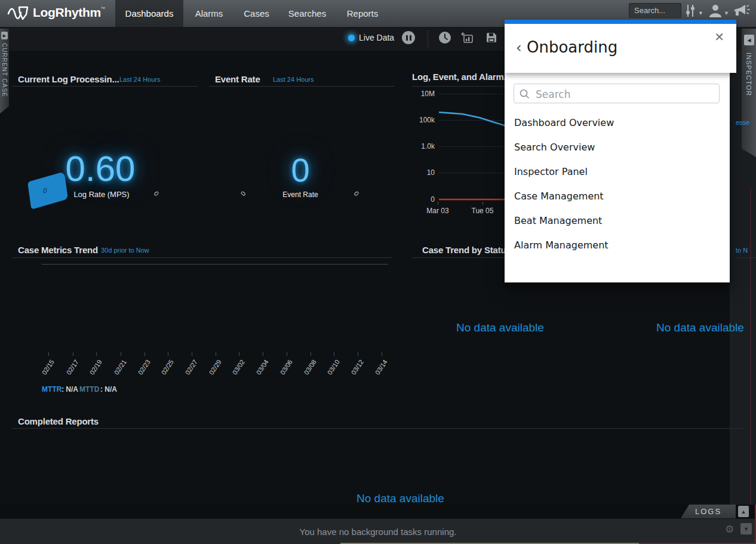 Image resolution: width=756 pixels, height=544 pixels. I want to click on date-label: 03/10, so click(328, 375).